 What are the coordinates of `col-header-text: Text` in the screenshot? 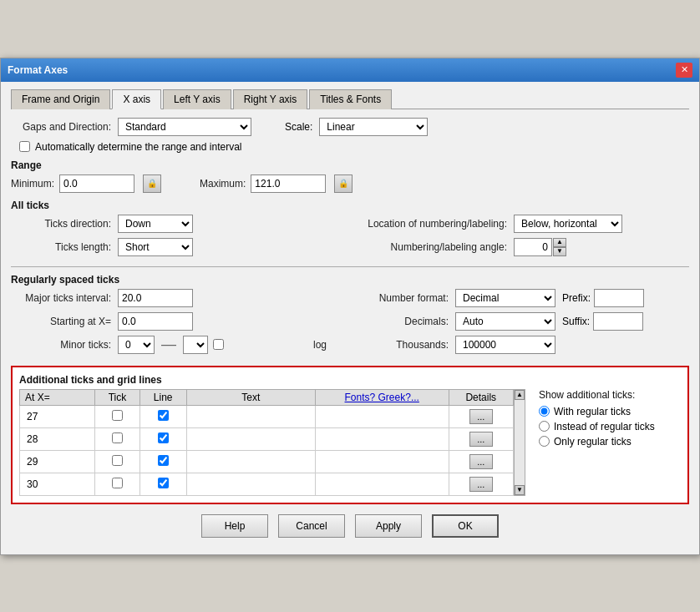 It's located at (251, 397).